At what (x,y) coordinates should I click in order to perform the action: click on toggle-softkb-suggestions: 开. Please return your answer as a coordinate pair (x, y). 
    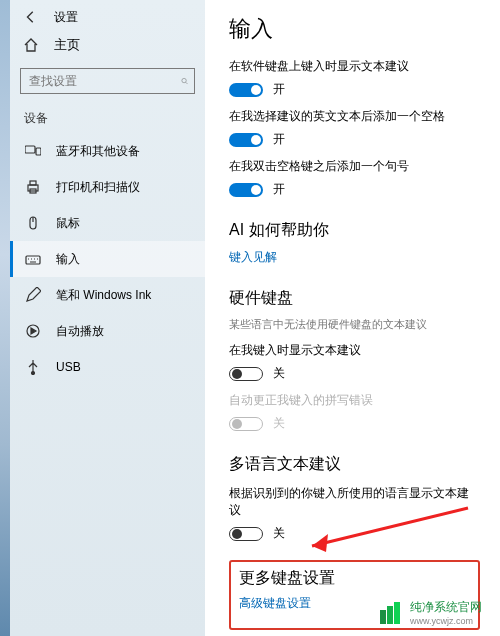
    Looking at the image, I should click on (354, 90).